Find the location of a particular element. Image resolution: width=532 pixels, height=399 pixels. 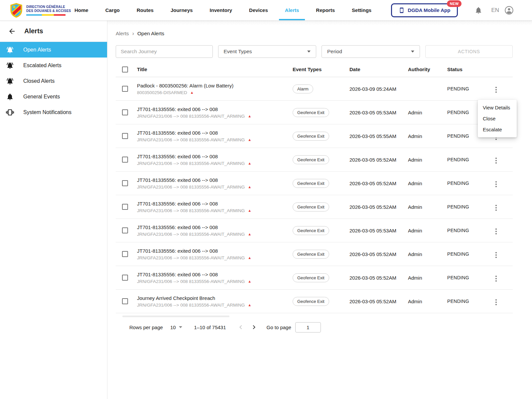

account-icon is located at coordinates (509, 10).